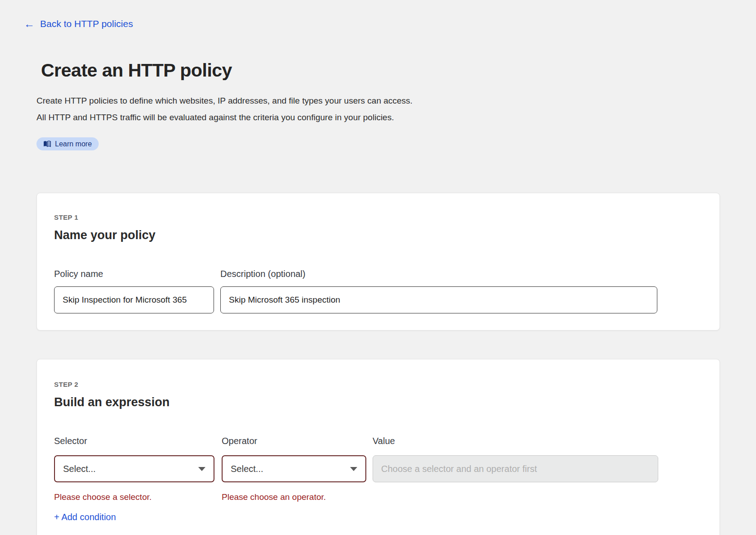 The height and width of the screenshot is (535, 756). What do you see at coordinates (68, 144) in the screenshot?
I see `learn-more-button: Learn more` at bounding box center [68, 144].